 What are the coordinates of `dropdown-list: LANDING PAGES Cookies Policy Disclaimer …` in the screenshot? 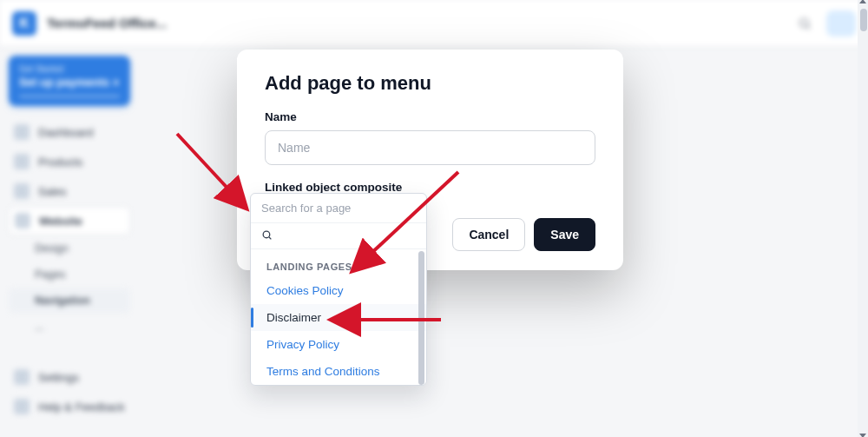 It's located at (339, 317).